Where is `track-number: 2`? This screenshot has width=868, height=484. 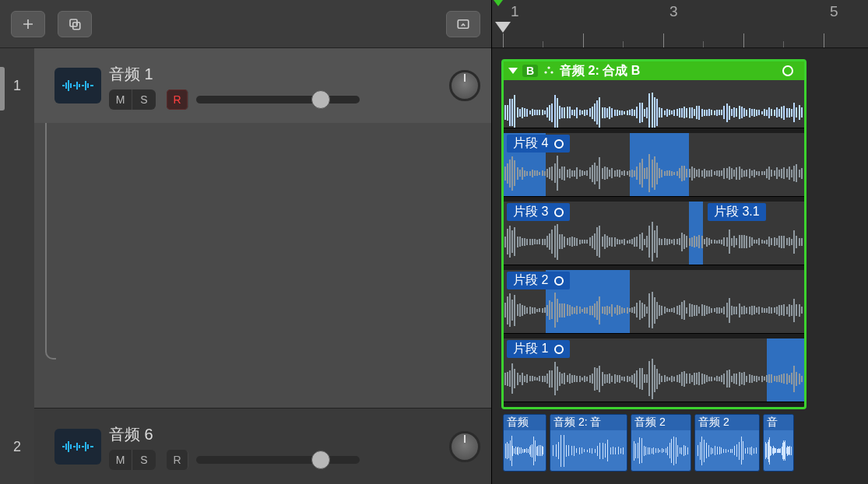
track-number: 2 is located at coordinates (17, 447).